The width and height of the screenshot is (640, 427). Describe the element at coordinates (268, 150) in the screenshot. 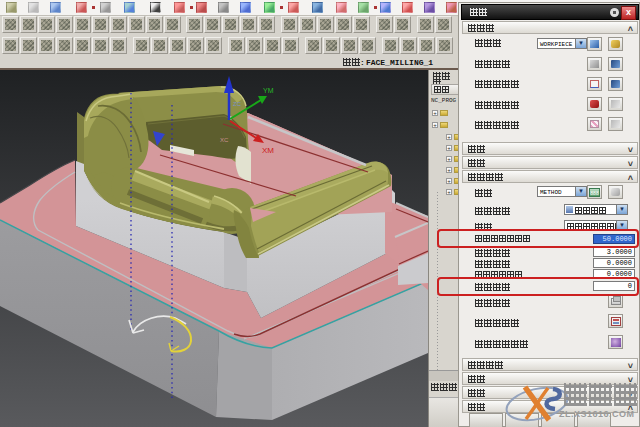

I see `svg-text: XM` at that location.